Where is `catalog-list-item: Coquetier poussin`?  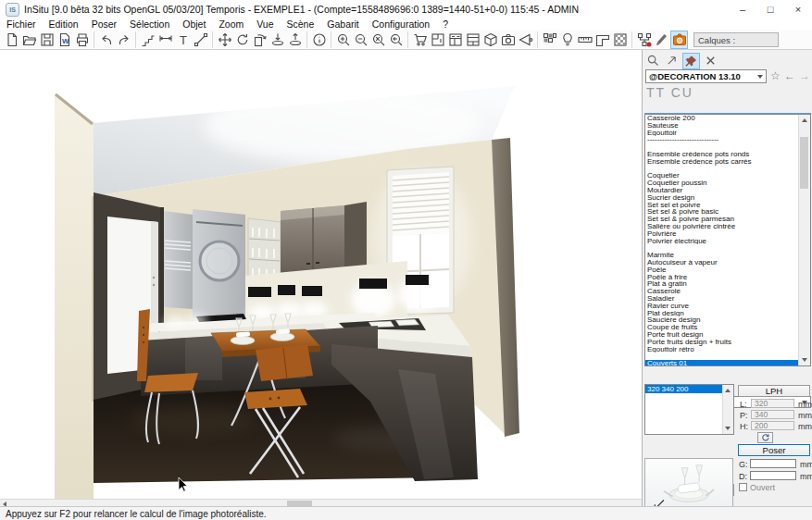
catalog-list-item: Coquetier poussin is located at coordinates (722, 183).